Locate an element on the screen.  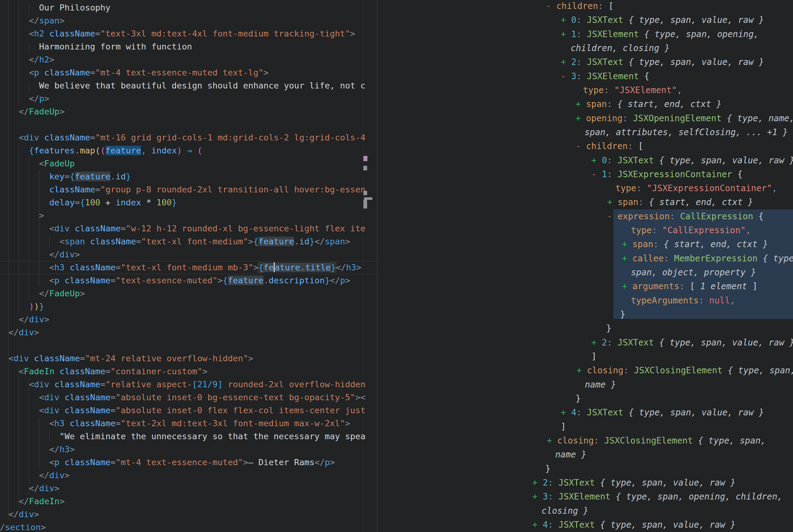
code-line: <div className="mt-24 relative overflow-… is located at coordinates (131, 358).